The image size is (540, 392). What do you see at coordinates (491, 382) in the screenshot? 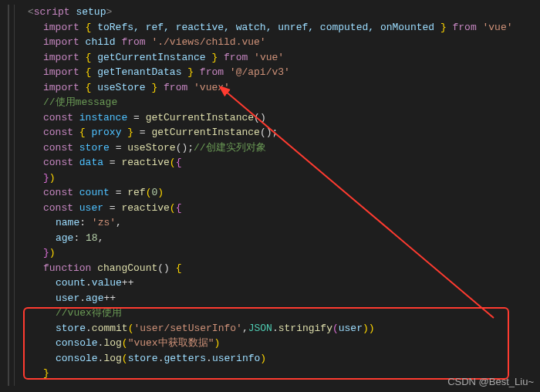
I see `watermark: CSDN @Best_Liu~` at bounding box center [491, 382].